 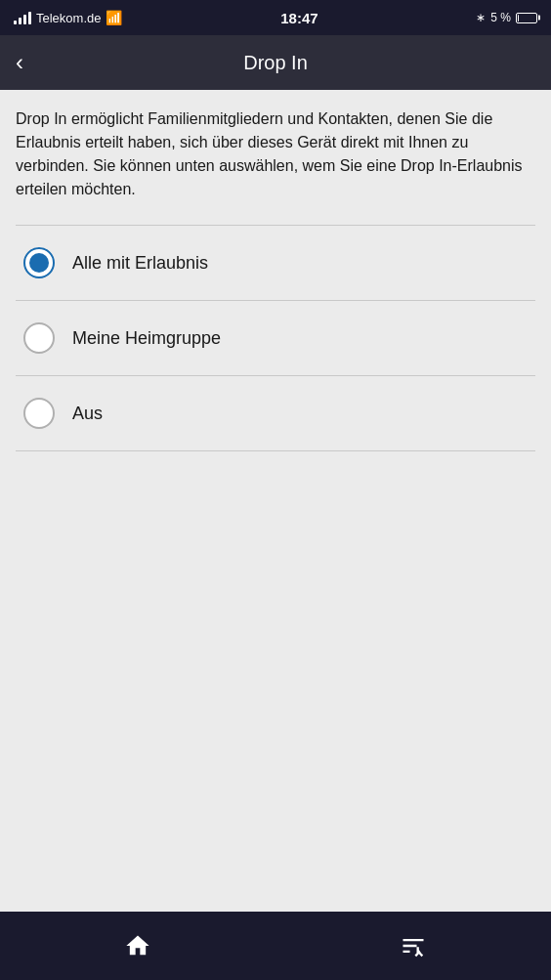 What do you see at coordinates (276, 154) in the screenshot?
I see `description-text: Drop In ermöglicht Familienmitgliedern u…` at bounding box center [276, 154].